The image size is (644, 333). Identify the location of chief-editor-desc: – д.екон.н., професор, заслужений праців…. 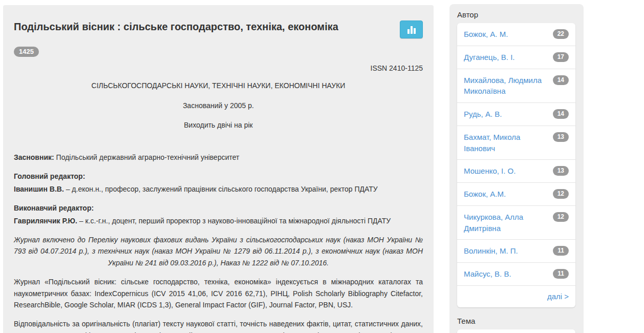
(221, 189).